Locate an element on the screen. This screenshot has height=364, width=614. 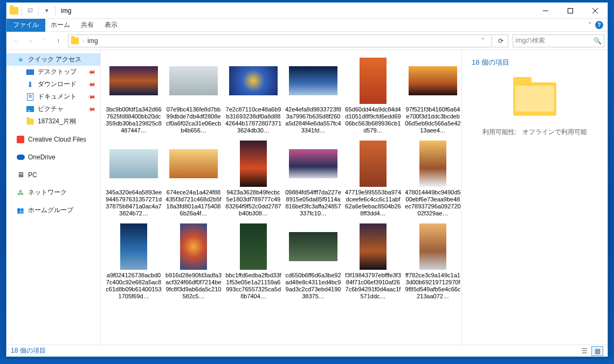
file-name: 07e9bc4136fe8d7bb99dbde7db4df2808ecf0a6f… is located at coordinates (194, 120).